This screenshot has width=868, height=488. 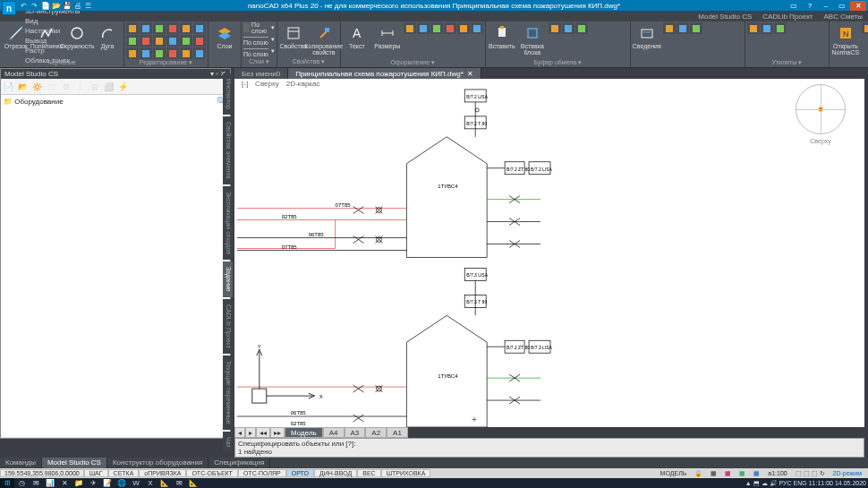 What do you see at coordinates (725, 16) in the screenshot?
I see `menu-tab-right: Model Studio CS` at bounding box center [725, 16].